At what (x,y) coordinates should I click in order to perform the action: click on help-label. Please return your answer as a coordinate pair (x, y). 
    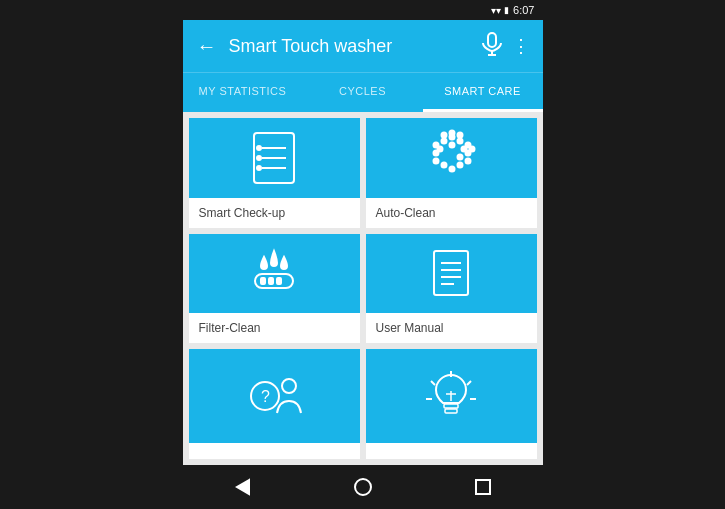
    Looking at the image, I should click on (274, 451).